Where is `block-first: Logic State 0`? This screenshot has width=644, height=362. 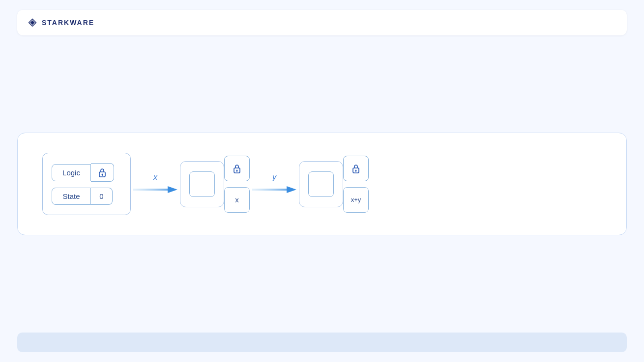 block-first: Logic State 0 is located at coordinates (87, 184).